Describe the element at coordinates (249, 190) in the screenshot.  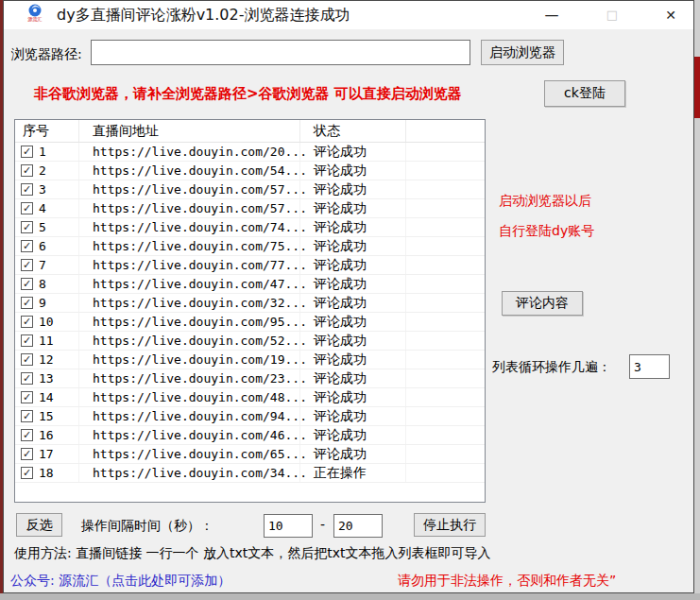
I see `table-row: ✓ 3 https://live.douyin.com/57... 评论成功` at that location.